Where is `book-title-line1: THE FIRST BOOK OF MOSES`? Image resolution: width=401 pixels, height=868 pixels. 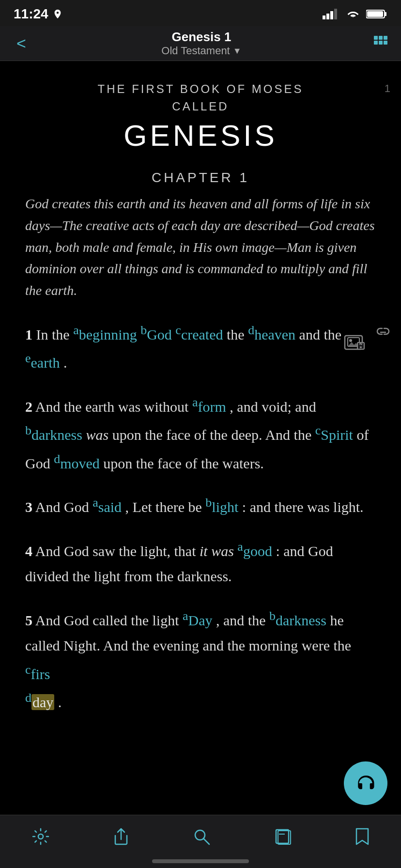
book-title-line1: THE FIRST BOOK OF MOSES is located at coordinates (200, 89).